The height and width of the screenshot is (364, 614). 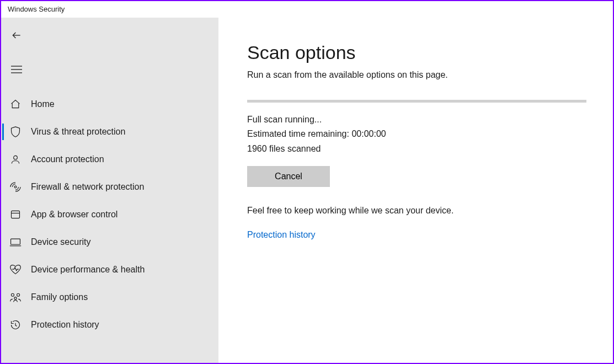 I want to click on title-bar: Windows Security, so click(x=307, y=9).